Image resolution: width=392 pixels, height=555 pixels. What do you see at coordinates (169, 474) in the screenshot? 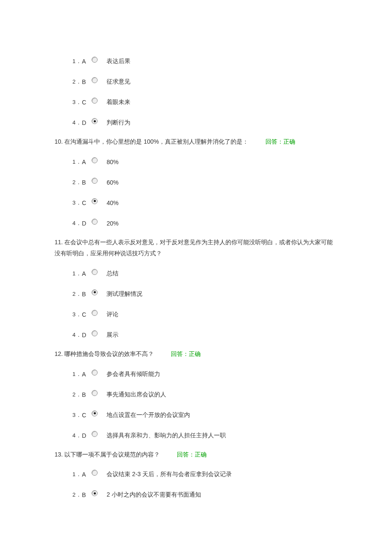
I see `option-text: 会议结束 2-3 天后，所有与会者应拿到会议记录` at bounding box center [169, 474].